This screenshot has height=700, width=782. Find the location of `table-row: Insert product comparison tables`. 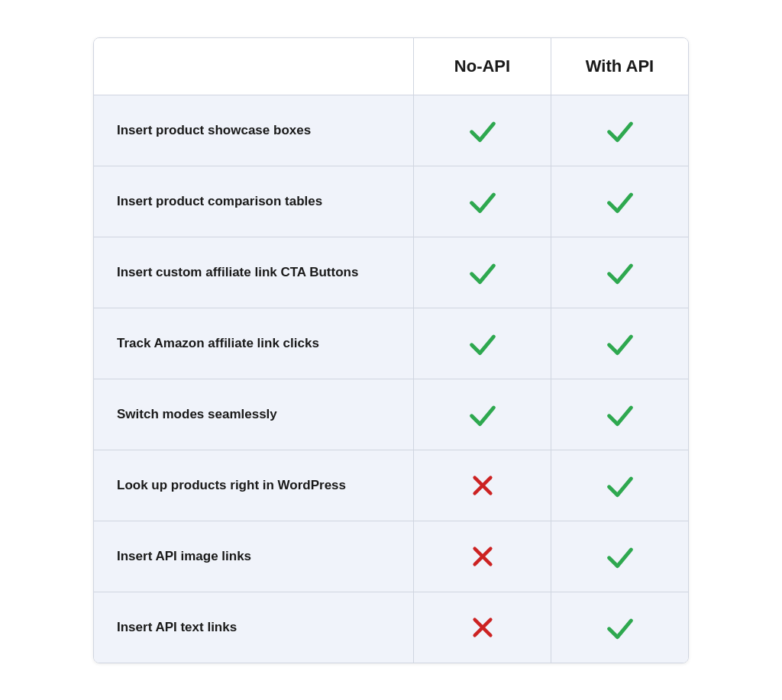

table-row: Insert product comparison tables is located at coordinates (391, 202).